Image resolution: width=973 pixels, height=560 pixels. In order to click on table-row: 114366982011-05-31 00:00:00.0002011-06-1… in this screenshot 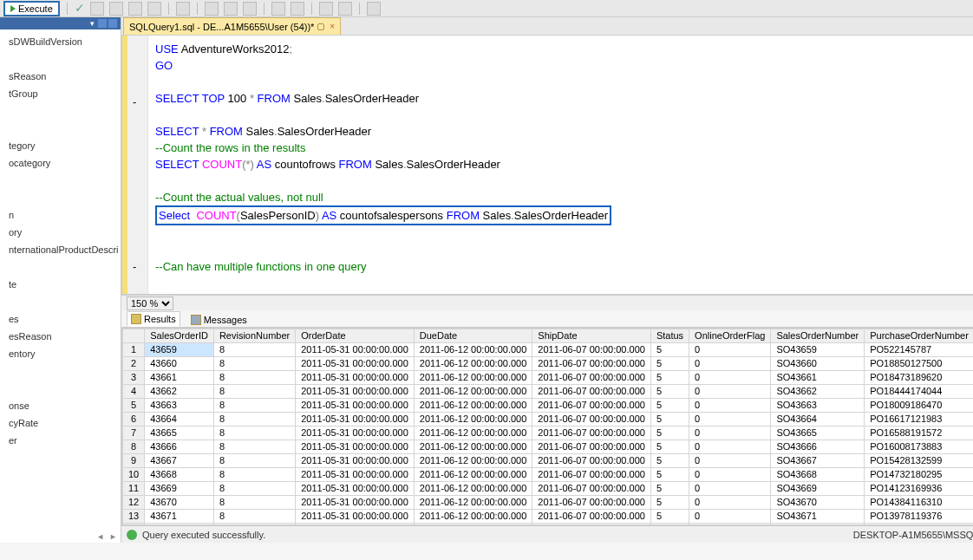, I will do `click(548, 489)`.